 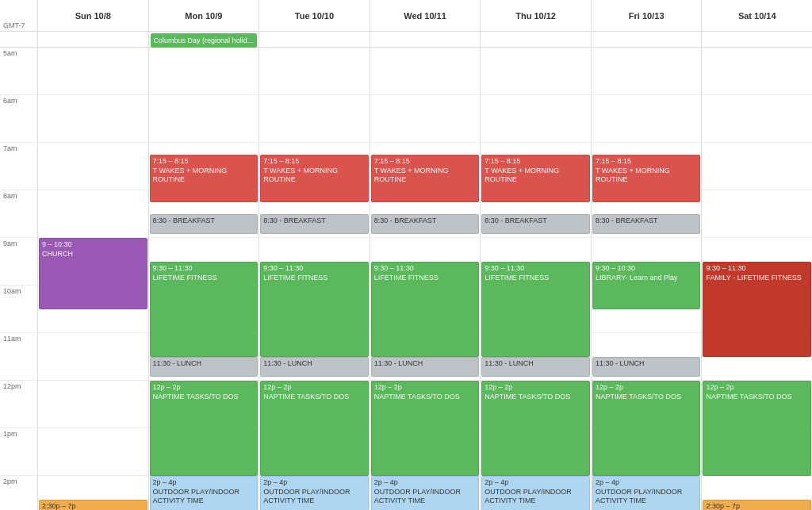 I want to click on day-col-tue: 7:15 – 8:15 T WAKES + MORNING ROUTINE8:3…, so click(x=315, y=279).